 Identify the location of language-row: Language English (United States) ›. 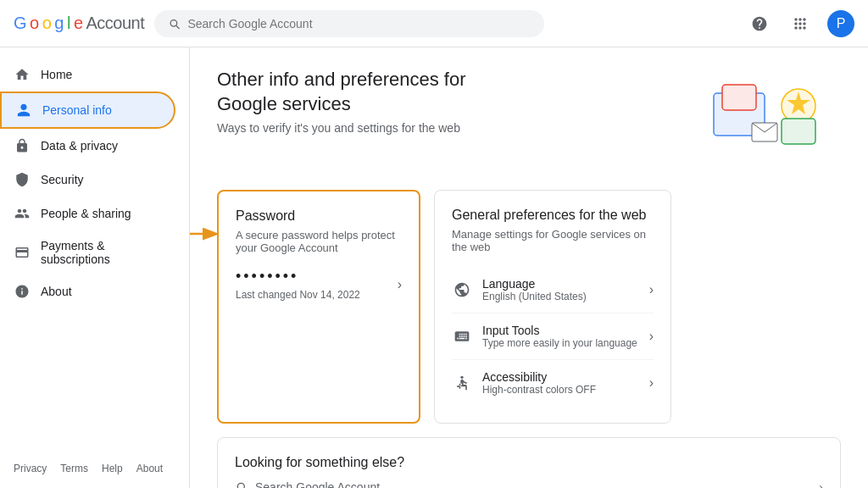
(553, 290).